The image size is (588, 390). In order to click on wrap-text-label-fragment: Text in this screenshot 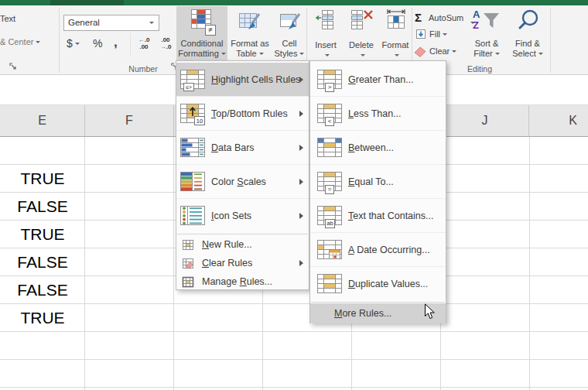, I will do `click(8, 19)`.